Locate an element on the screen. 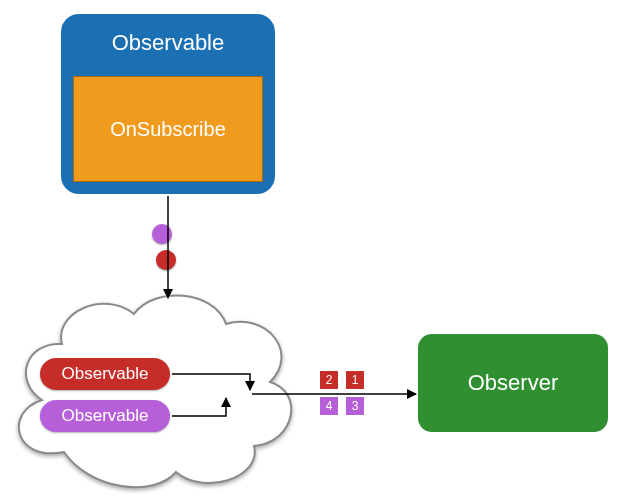 The width and height of the screenshot is (628, 502). observer-label: Observer is located at coordinates (513, 383).